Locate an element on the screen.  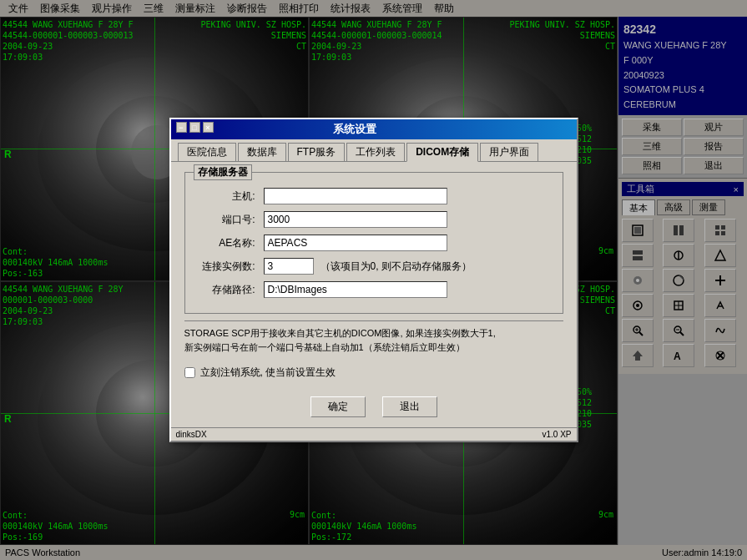
footer-right: v1.0 XP is located at coordinates (556, 434).